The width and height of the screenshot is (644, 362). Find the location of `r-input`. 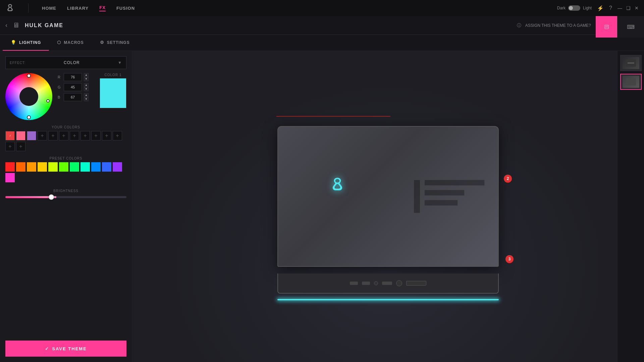

r-input is located at coordinates (73, 77).